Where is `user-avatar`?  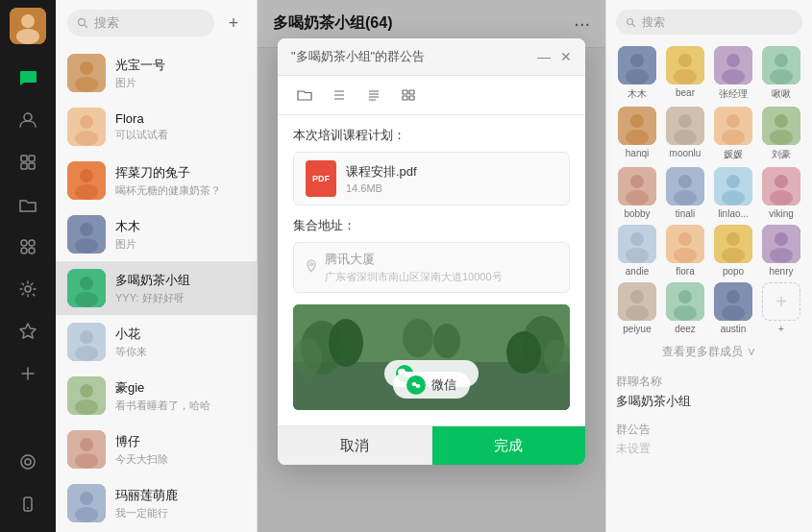
user-avatar is located at coordinates (28, 26).